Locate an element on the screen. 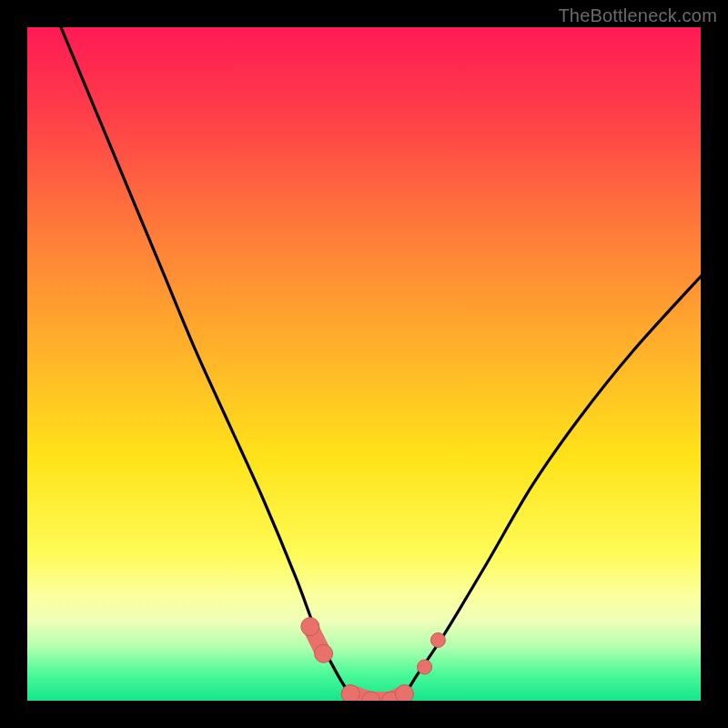 The width and height of the screenshot is (728, 728). watermark-text: TheBottleneck.com is located at coordinates (637, 16).